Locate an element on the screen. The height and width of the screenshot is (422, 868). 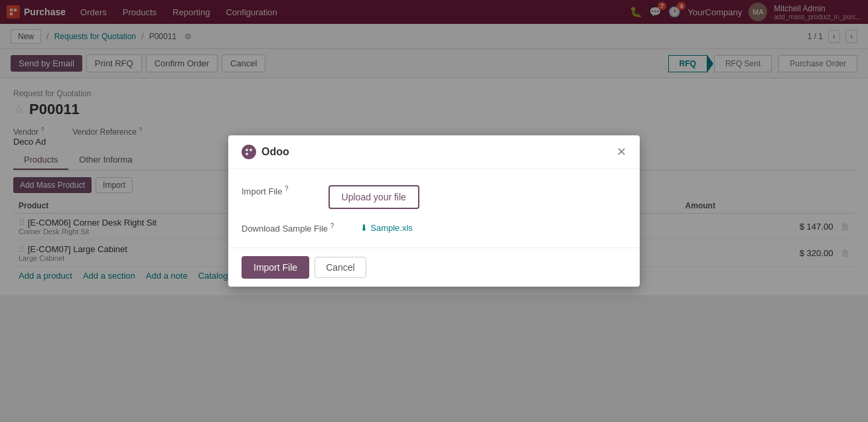
modal-title: Odoo is located at coordinates (275, 152).